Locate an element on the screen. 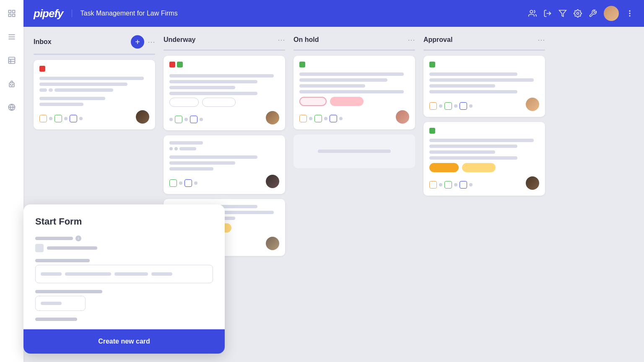 This screenshot has height=362, width=644. filter-icon is located at coordinates (563, 13).